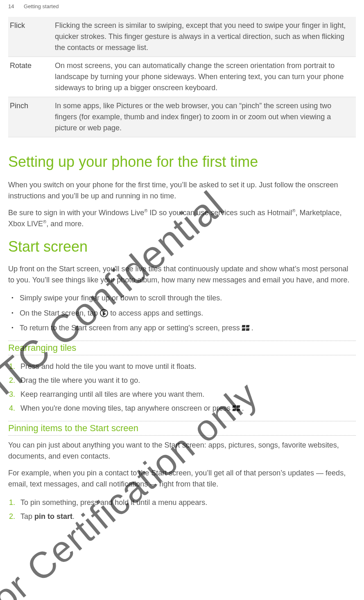 This screenshot has height=600, width=364. What do you see at coordinates (188, 328) in the screenshot?
I see `list-item: To return to the Start screen from any a…` at bounding box center [188, 328].